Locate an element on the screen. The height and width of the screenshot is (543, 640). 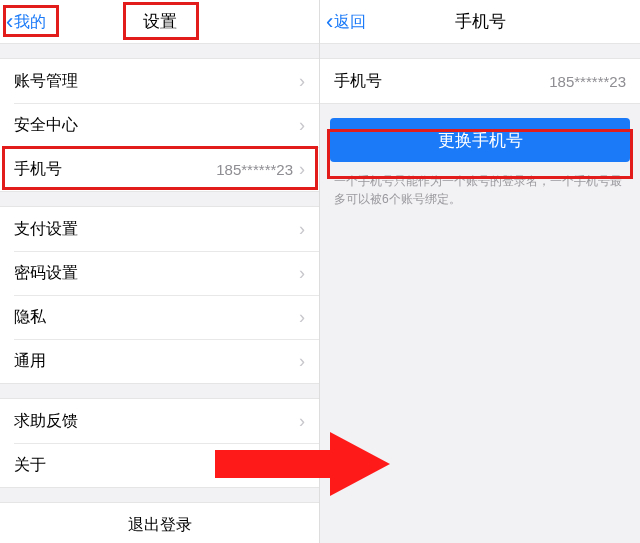
row-about: 关于 › is located at coordinates (160, 465).